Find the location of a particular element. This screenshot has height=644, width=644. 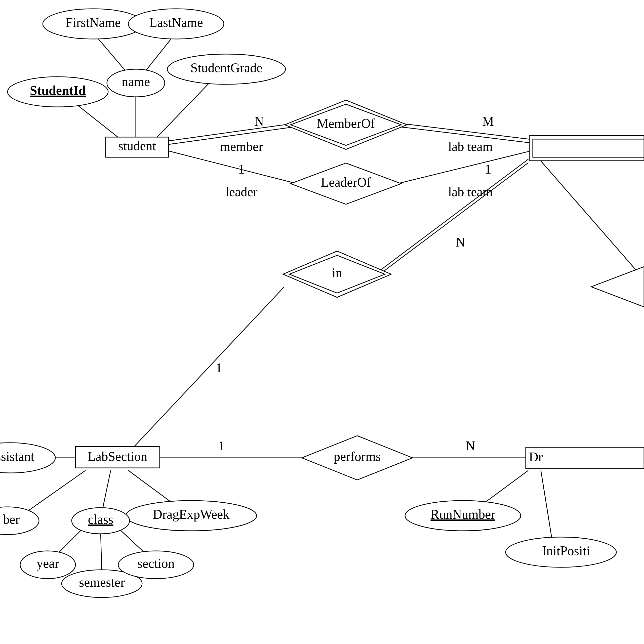

entity-labsection-label: LabSection is located at coordinates (117, 457).